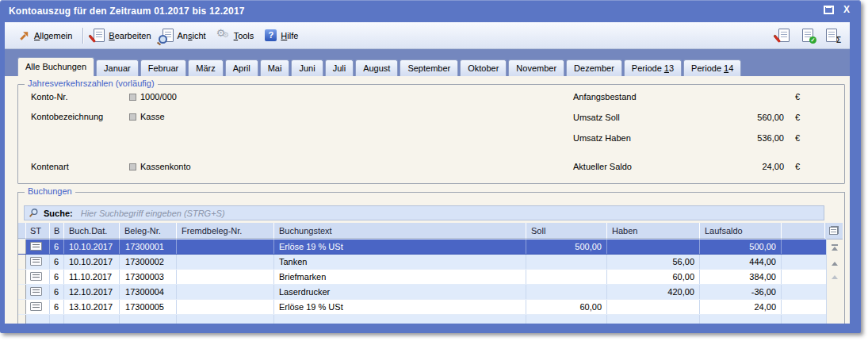 This screenshot has width=868, height=341. What do you see at coordinates (177, 117) in the screenshot?
I see `field-kontobezeichnung: Kontobezeichnung Kasse` at bounding box center [177, 117].